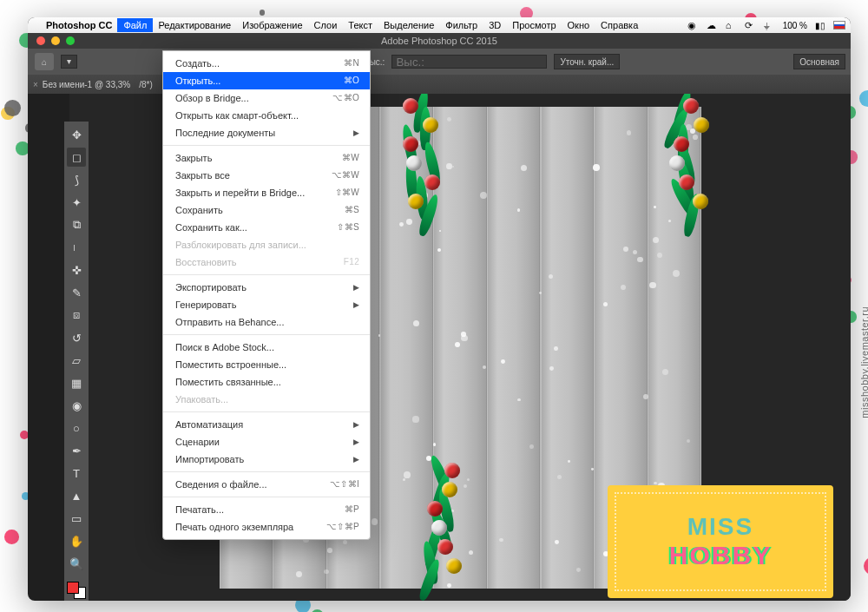 The height and width of the screenshot is (612, 868). Describe the element at coordinates (76, 563) in the screenshot. I see `zoom-tool: 🔍` at that location.